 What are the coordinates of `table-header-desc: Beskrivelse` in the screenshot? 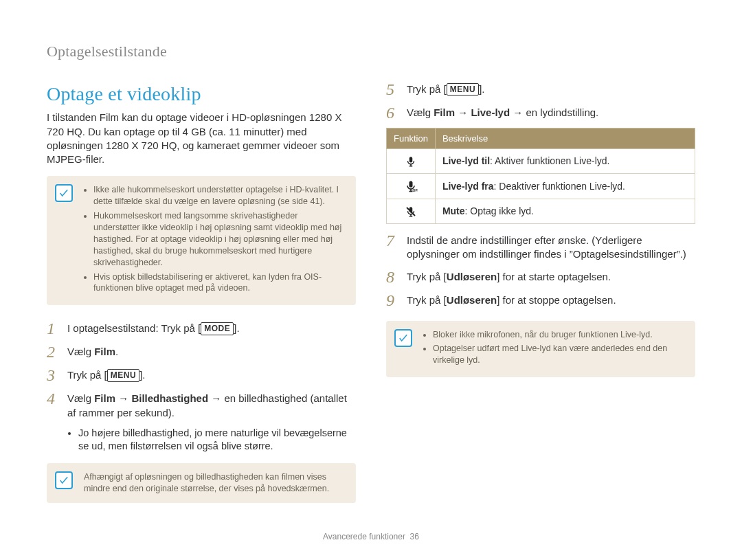 It's located at (565, 139).